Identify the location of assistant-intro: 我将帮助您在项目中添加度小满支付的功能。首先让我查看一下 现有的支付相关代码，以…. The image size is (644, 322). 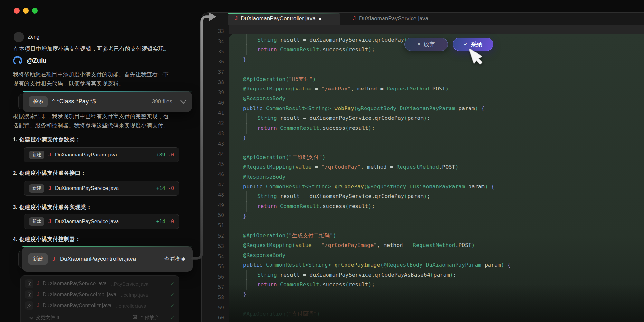
(103, 79).